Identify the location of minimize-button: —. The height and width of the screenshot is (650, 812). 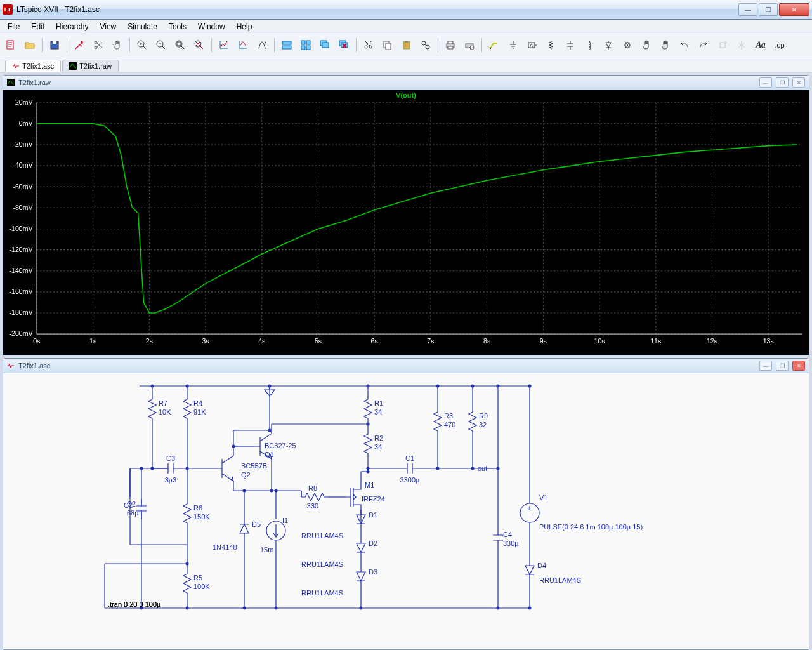
(748, 10).